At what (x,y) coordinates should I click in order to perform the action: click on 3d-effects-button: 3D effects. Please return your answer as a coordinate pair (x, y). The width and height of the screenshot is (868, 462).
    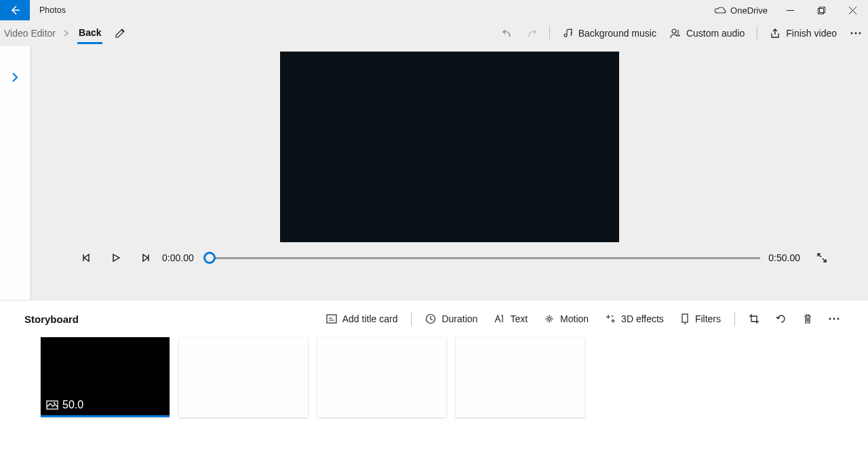
    Looking at the image, I should click on (635, 319).